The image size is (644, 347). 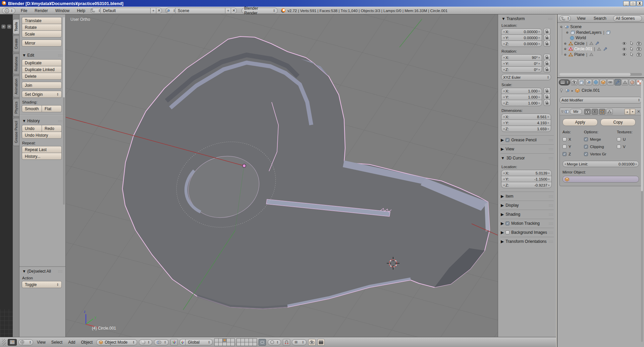 What do you see at coordinates (547, 57) in the screenshot?
I see `lock-rotation-x` at bounding box center [547, 57].